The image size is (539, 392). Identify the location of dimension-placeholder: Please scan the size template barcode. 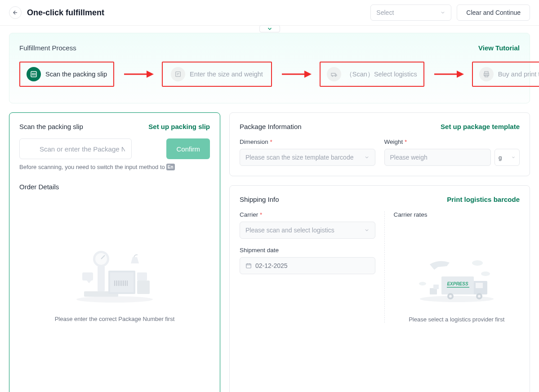
(299, 157).